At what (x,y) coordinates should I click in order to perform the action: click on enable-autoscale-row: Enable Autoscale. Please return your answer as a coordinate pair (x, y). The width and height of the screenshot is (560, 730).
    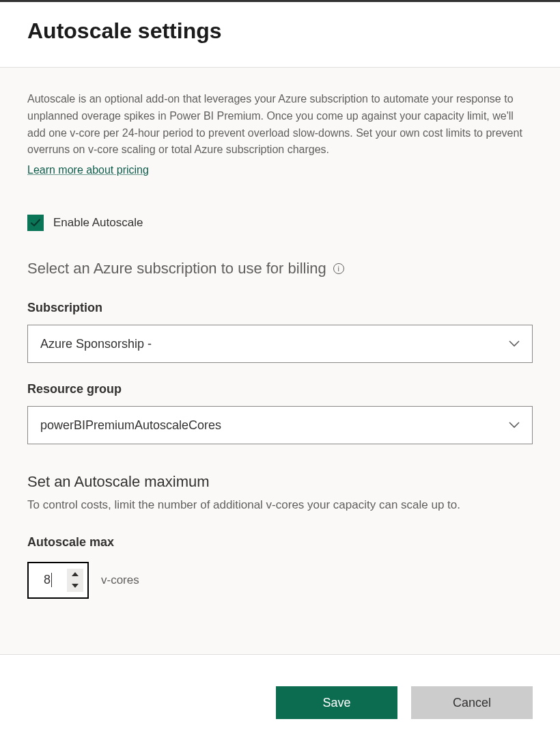
    Looking at the image, I should click on (280, 223).